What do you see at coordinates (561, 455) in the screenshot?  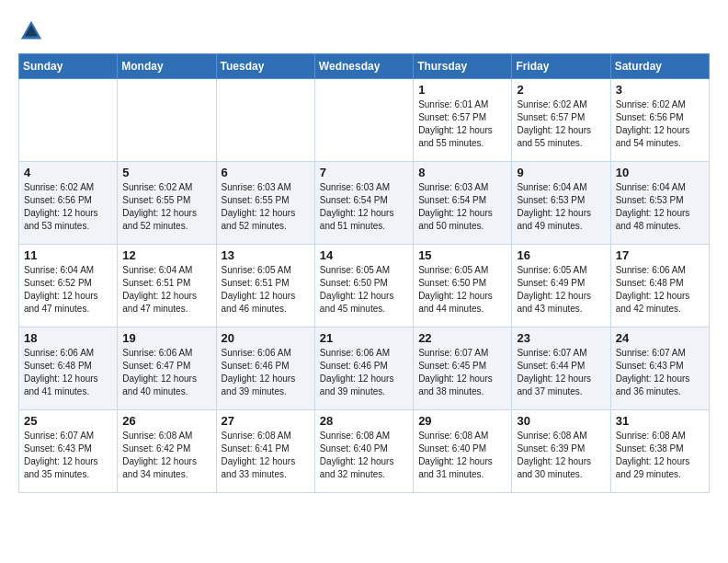 I see `cell-info: Sunrise: 6:08 AM Sunset: 6:39 PM Dayligh…` at bounding box center [561, 455].